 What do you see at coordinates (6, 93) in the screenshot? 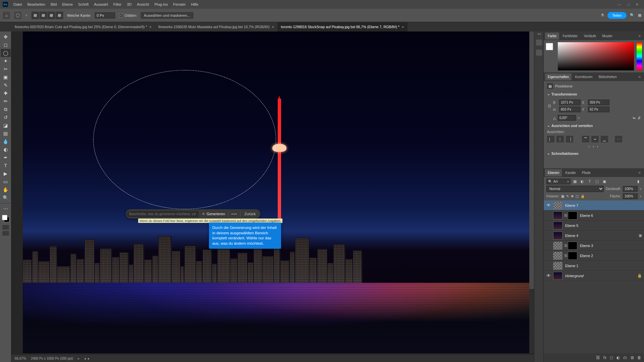
I see `healing-brush-tool-icon: ✚` at bounding box center [6, 93].